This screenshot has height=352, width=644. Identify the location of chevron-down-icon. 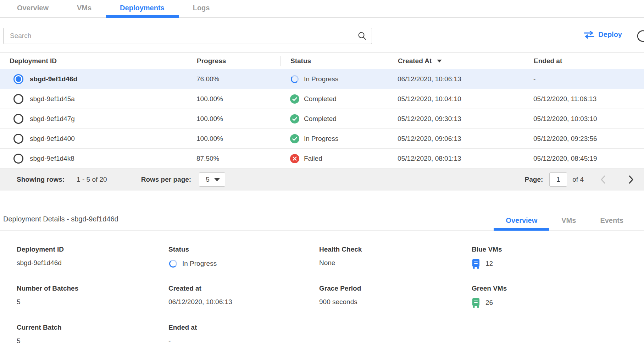
(217, 180).